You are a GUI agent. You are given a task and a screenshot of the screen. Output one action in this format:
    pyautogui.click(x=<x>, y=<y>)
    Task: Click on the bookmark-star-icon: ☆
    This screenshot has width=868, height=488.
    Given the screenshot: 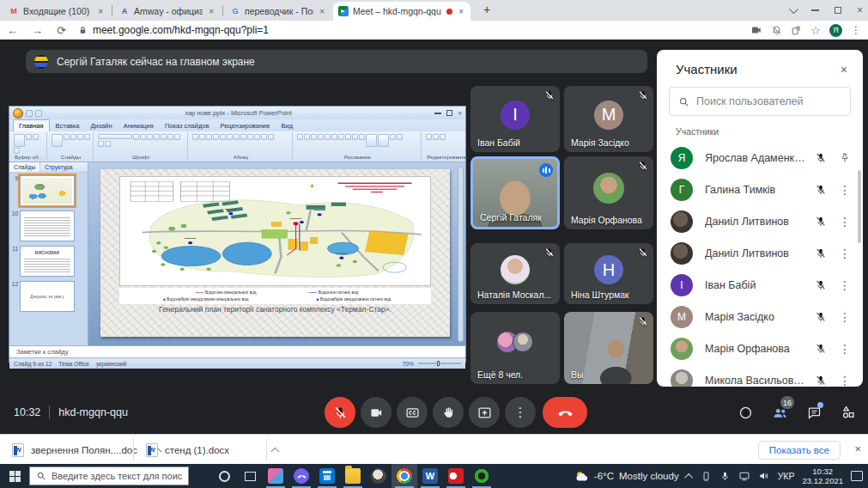 What is the action you would take?
    pyautogui.click(x=816, y=31)
    